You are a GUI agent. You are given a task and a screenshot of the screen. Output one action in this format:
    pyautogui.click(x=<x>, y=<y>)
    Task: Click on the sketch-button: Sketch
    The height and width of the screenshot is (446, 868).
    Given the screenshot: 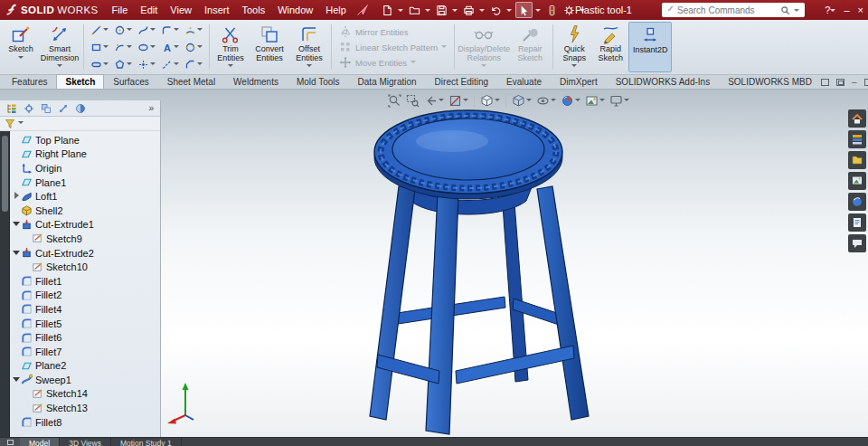 What is the action you would take?
    pyautogui.click(x=21, y=47)
    